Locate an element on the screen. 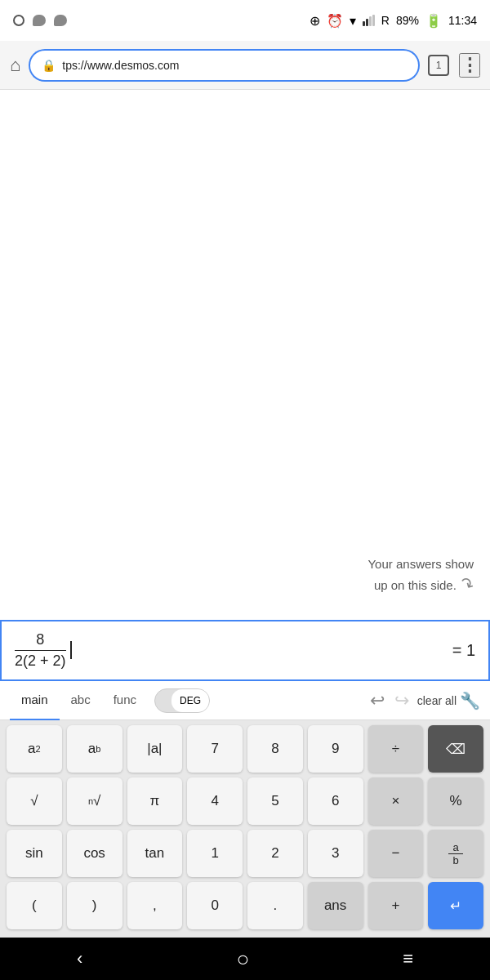  battery-icon: 🔋 is located at coordinates (434, 21).